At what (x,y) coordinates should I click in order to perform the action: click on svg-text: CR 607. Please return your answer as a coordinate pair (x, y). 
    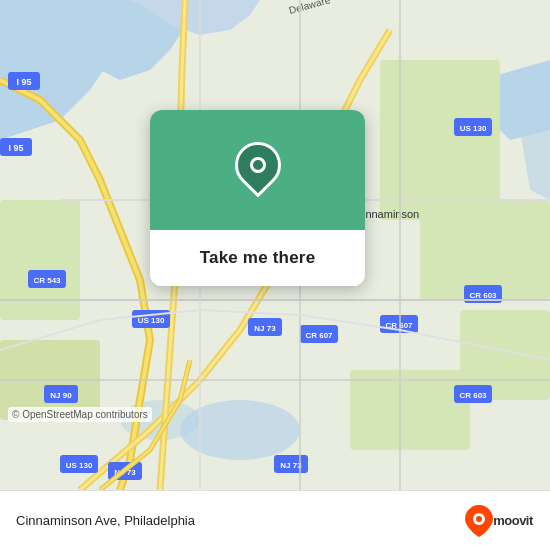
    Looking at the image, I should click on (319, 336).